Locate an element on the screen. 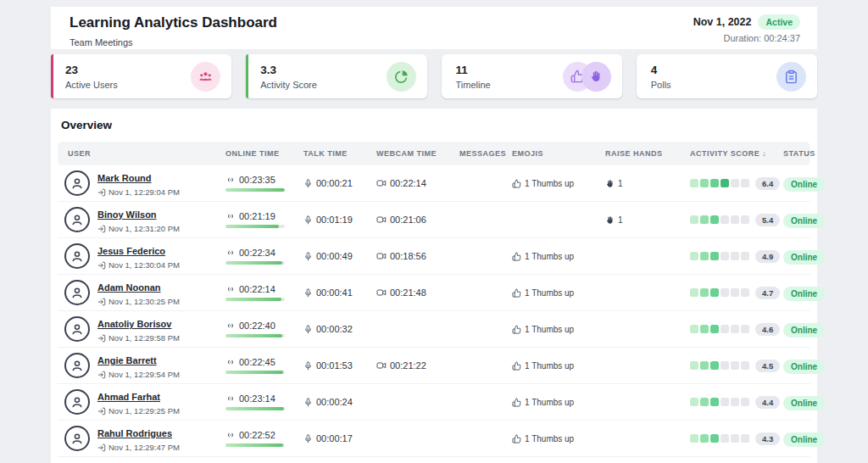 Image resolution: width=868 pixels, height=463 pixels. stat-card-active-users: 23 Active Users is located at coordinates (141, 76).